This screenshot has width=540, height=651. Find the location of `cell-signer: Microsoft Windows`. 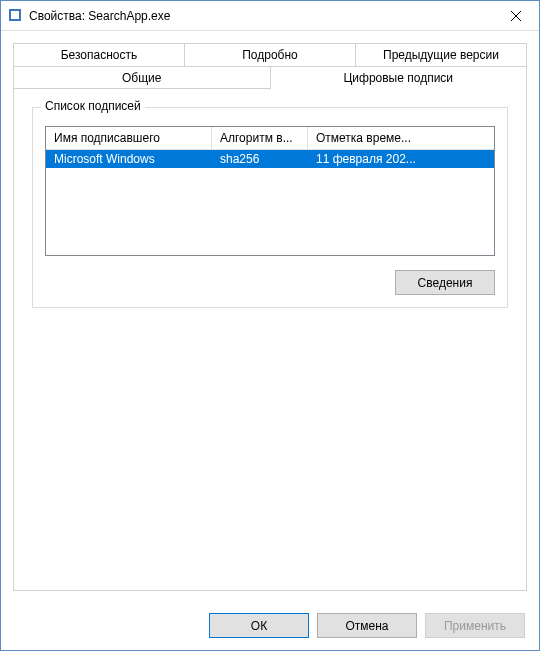

cell-signer: Microsoft Windows is located at coordinates (129, 159).